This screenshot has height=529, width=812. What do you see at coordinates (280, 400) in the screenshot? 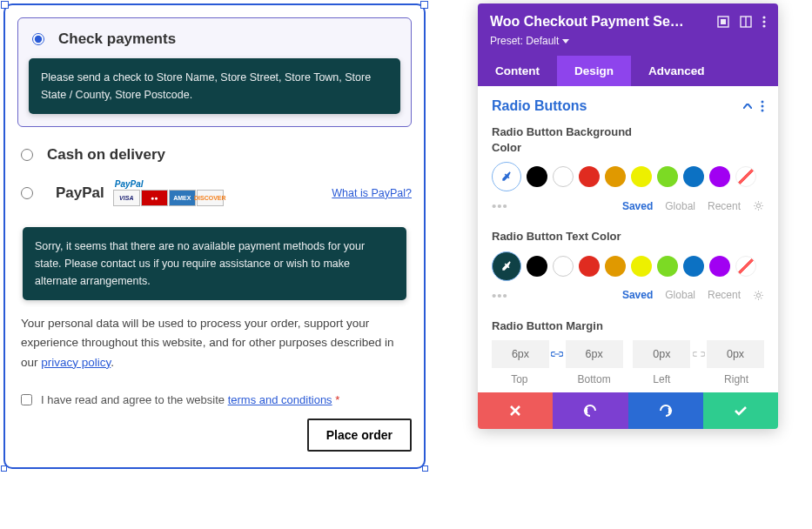
I see `terms-link: terms and conditions` at bounding box center [280, 400].